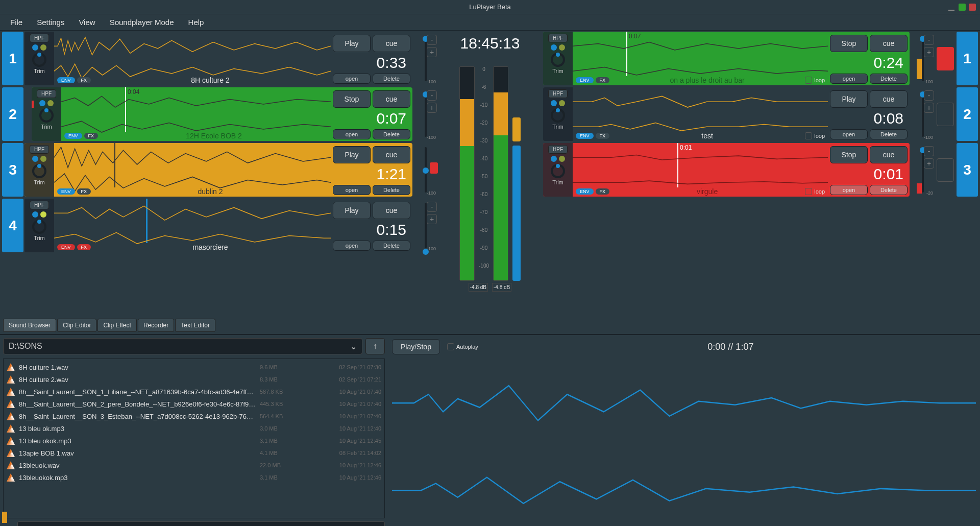 The width and height of the screenshot is (980, 526). Describe the element at coordinates (77, 325) in the screenshot. I see `tab-clip-editor: Clip Editor` at that location.